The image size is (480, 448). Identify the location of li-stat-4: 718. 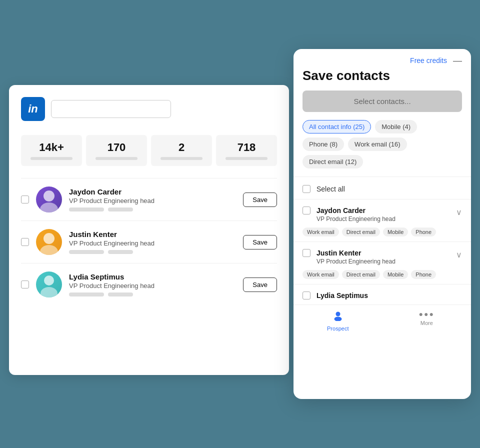
(246, 150).